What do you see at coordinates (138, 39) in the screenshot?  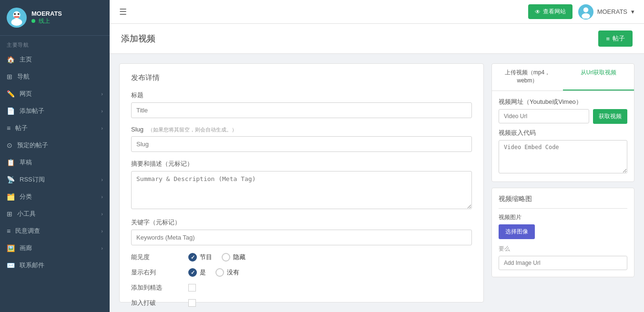 I see `page-title: 添加视频` at bounding box center [138, 39].